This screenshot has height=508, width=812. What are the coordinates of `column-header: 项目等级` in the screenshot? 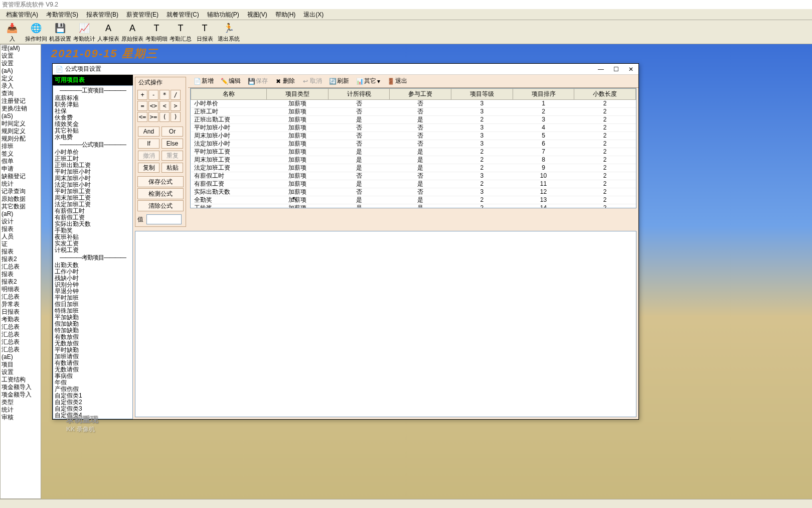 It's located at (482, 94).